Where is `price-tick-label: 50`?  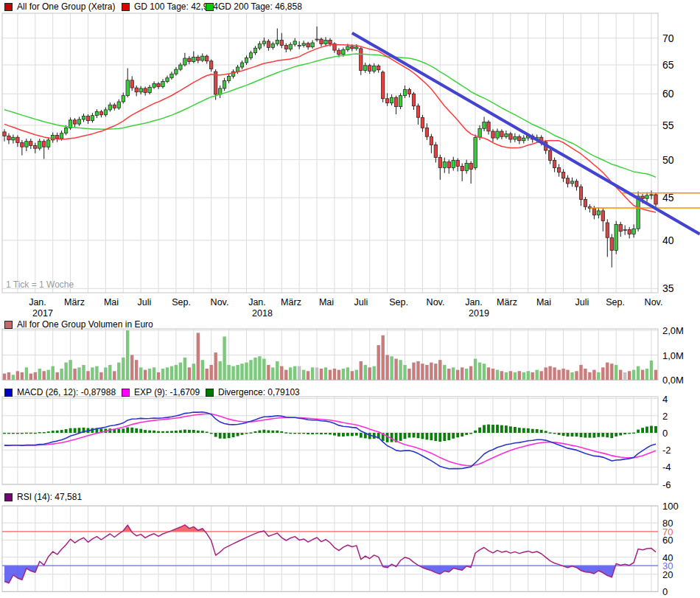 price-tick-label: 50 is located at coordinates (668, 160).